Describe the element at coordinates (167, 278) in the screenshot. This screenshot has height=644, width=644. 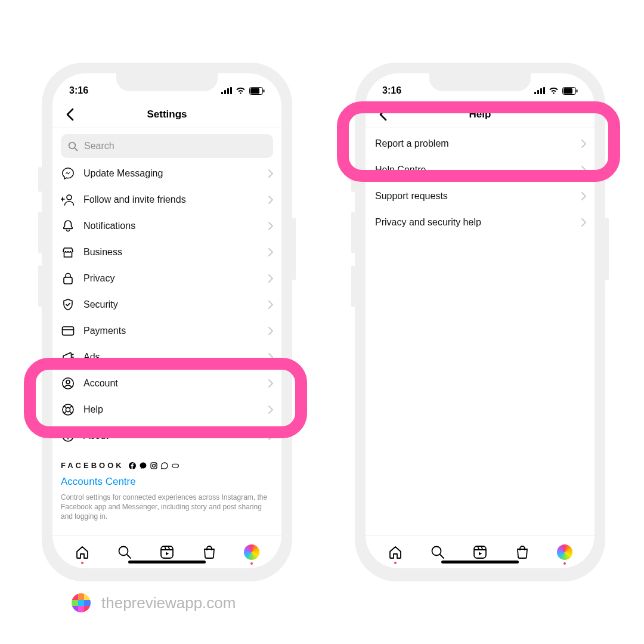
I see `settings-row-privacy: Privacy` at that location.